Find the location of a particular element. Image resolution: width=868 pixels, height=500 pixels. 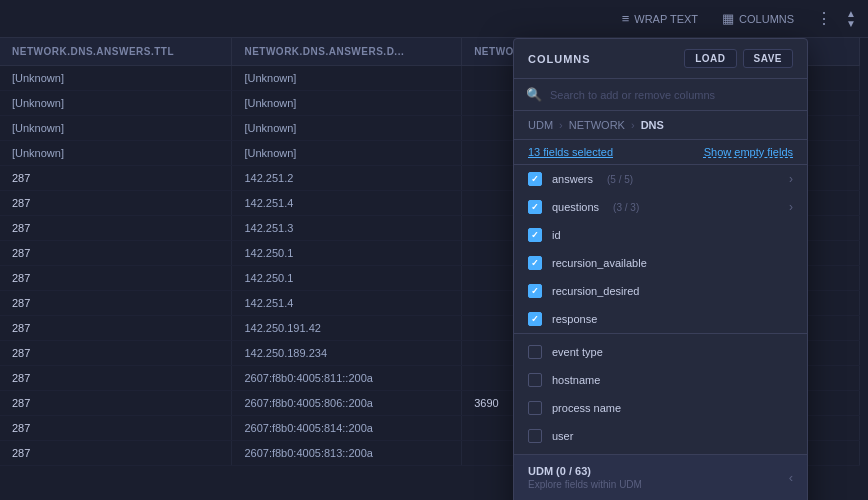

sort-arrows: ▲▼ is located at coordinates (851, 19).